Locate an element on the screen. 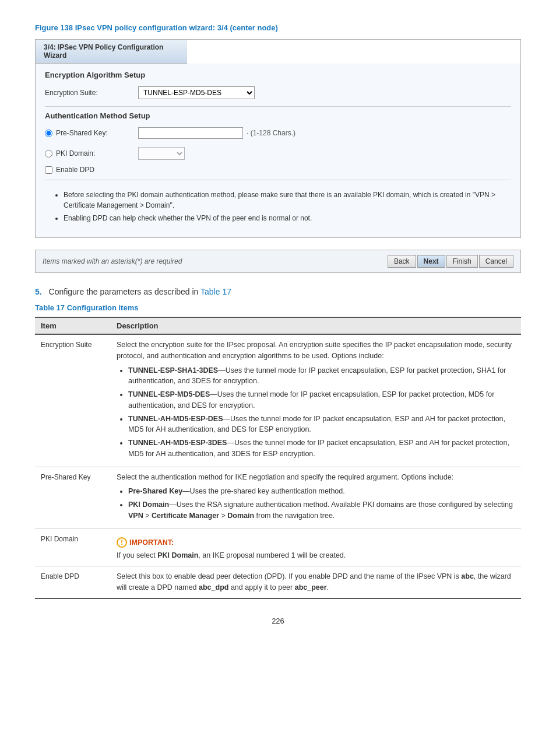 This screenshot has width=556, height=756. next-button: Next is located at coordinates (431, 261).